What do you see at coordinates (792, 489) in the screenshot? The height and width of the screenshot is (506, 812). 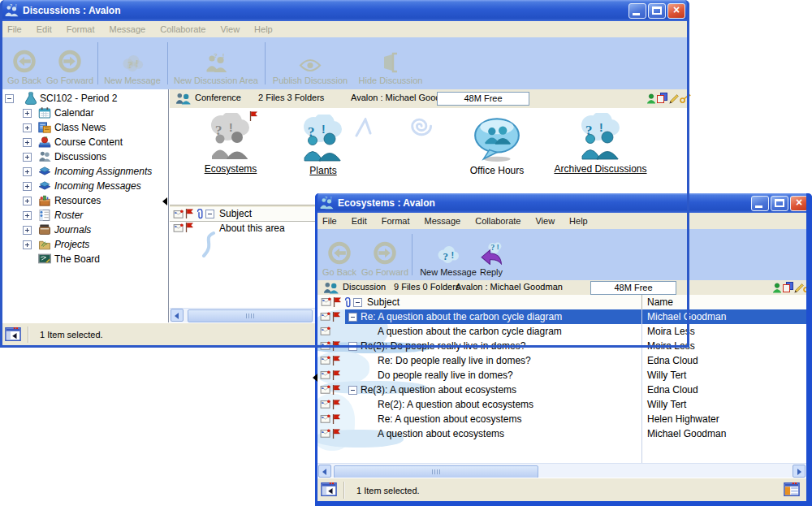 I see `view-grid-icon` at bounding box center [792, 489].